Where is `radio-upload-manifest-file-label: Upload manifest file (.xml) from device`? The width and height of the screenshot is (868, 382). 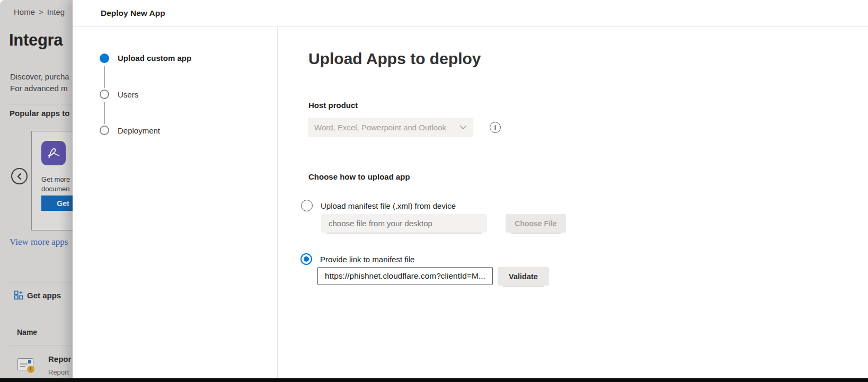
radio-upload-manifest-file-label: Upload manifest file (.xml) from device is located at coordinates (388, 206).